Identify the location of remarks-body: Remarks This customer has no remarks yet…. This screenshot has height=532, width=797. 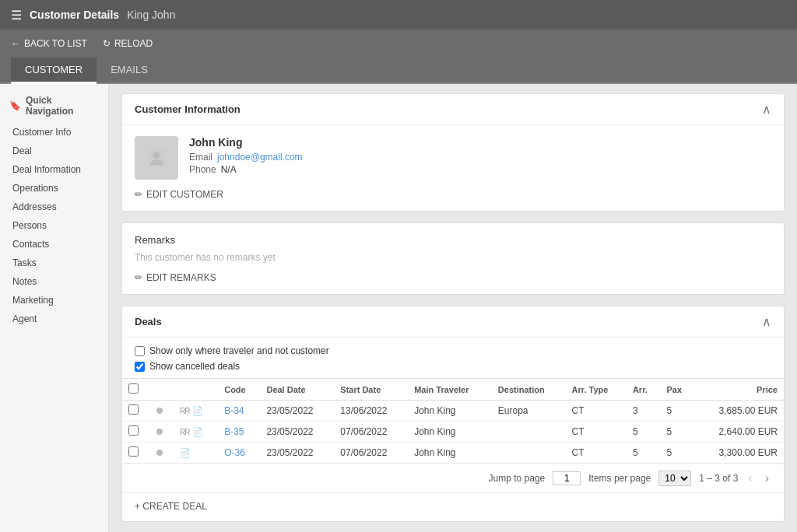
(453, 258).